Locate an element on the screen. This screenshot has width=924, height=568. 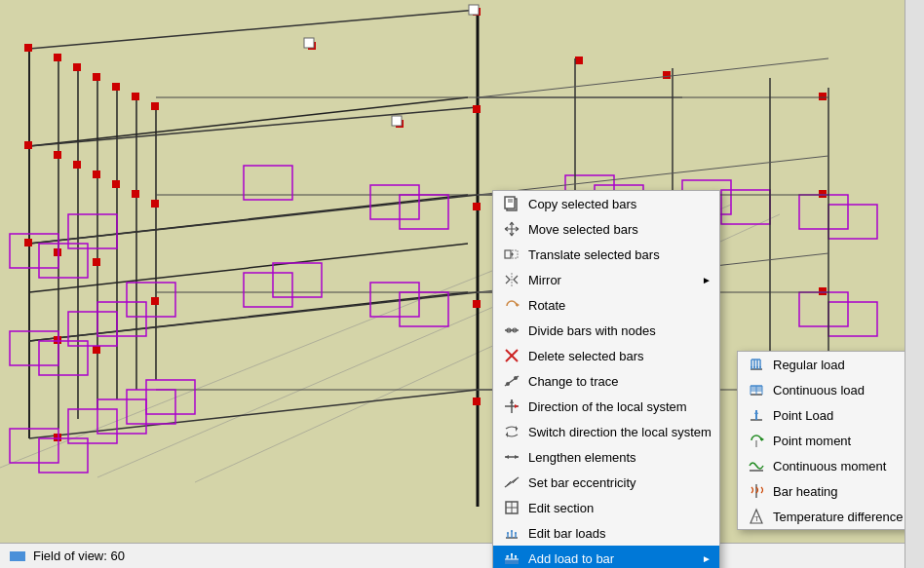
point-moment-icon is located at coordinates (756, 440).